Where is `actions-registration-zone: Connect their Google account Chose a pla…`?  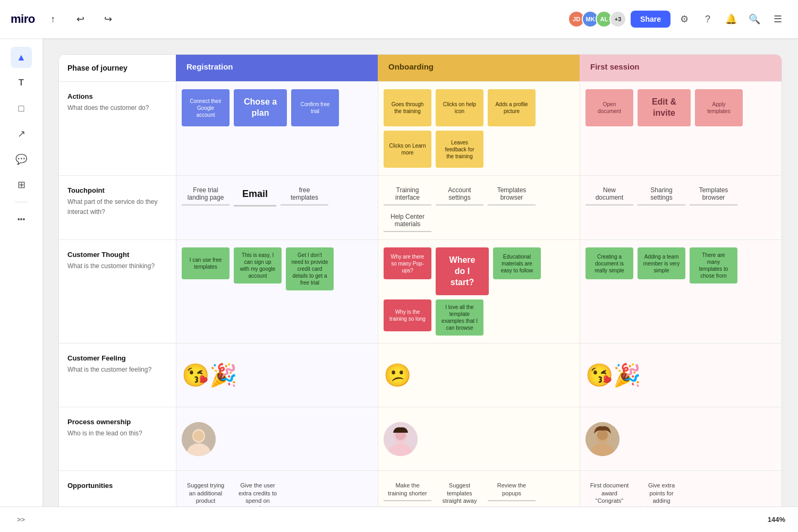
actions-registration-zone: Connect their Google account Chose a pla… is located at coordinates (277, 128).